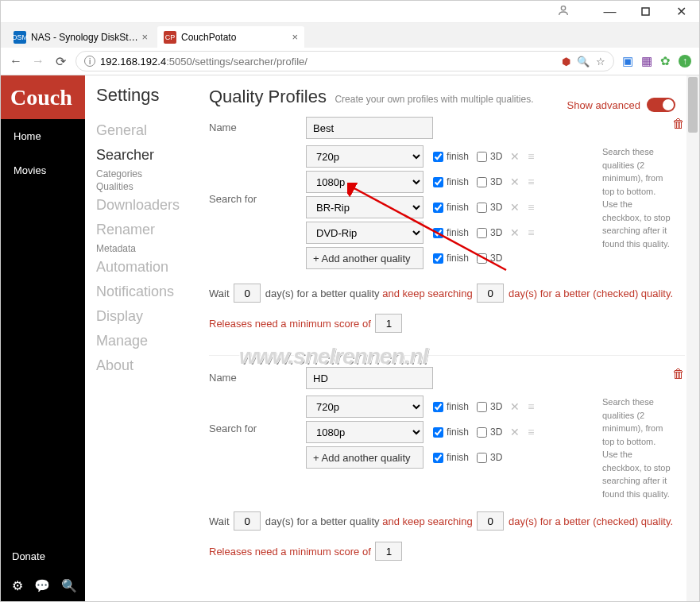 The height and width of the screenshot is (602, 700). I want to click on page-title: Quality Profiles, so click(268, 97).